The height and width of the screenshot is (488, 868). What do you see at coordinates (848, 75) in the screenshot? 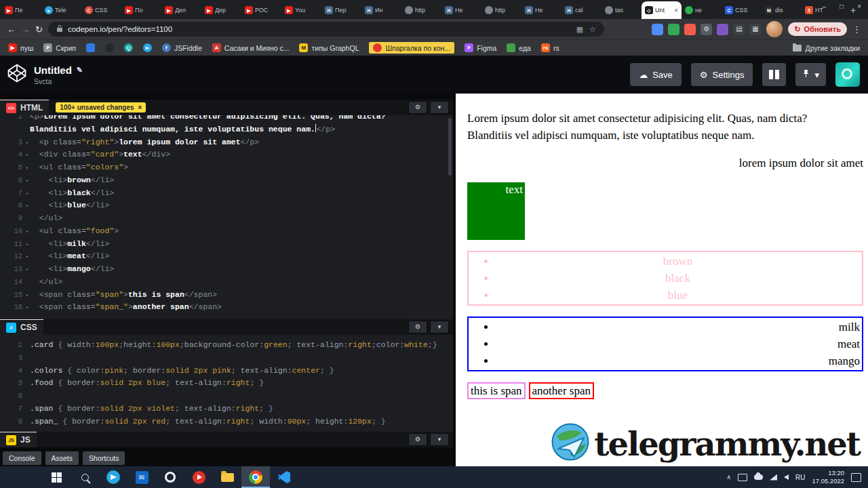
I see `user-avatar` at bounding box center [848, 75].